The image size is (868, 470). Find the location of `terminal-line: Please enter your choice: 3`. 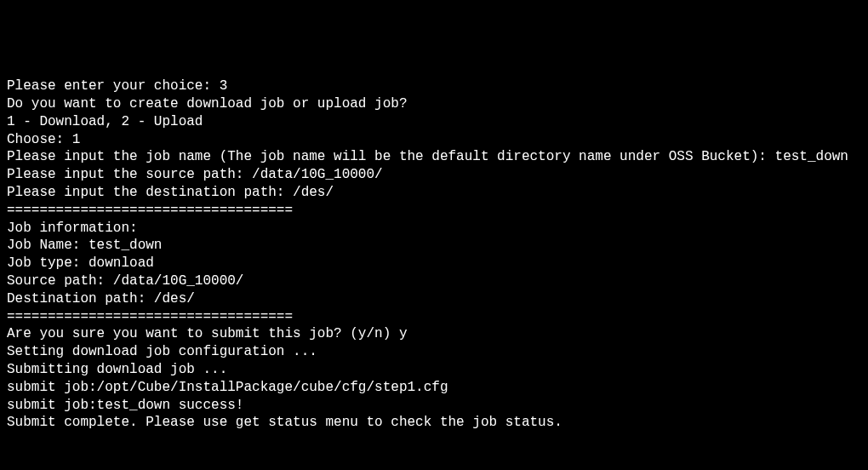

terminal-line: Please enter your choice: 3 is located at coordinates (434, 87).